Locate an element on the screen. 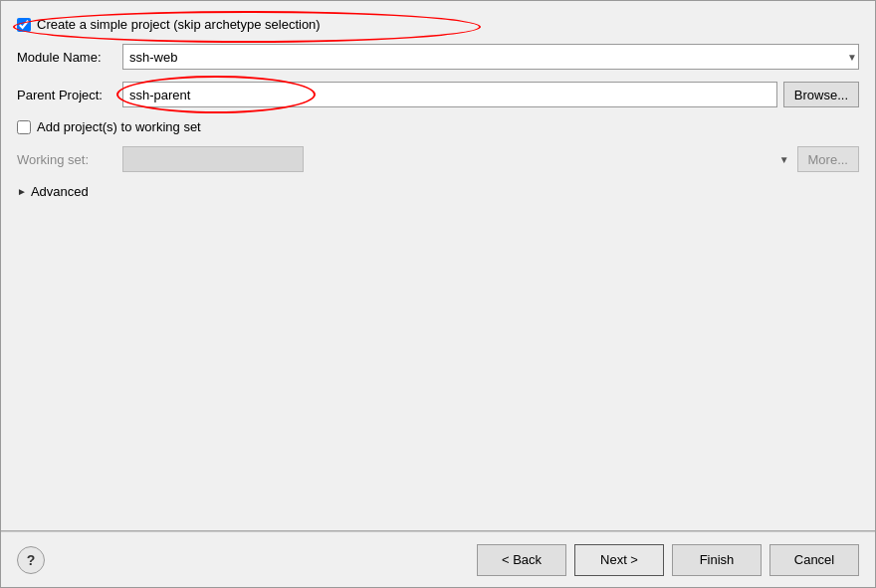 The height and width of the screenshot is (588, 876). parent-project-label: Parent Project: is located at coordinates (67, 96).